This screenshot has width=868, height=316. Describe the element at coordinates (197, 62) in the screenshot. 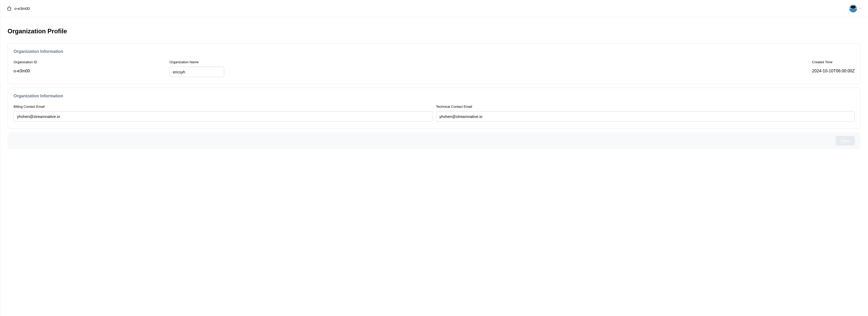

I see `org-name-label: Organization Name` at that location.